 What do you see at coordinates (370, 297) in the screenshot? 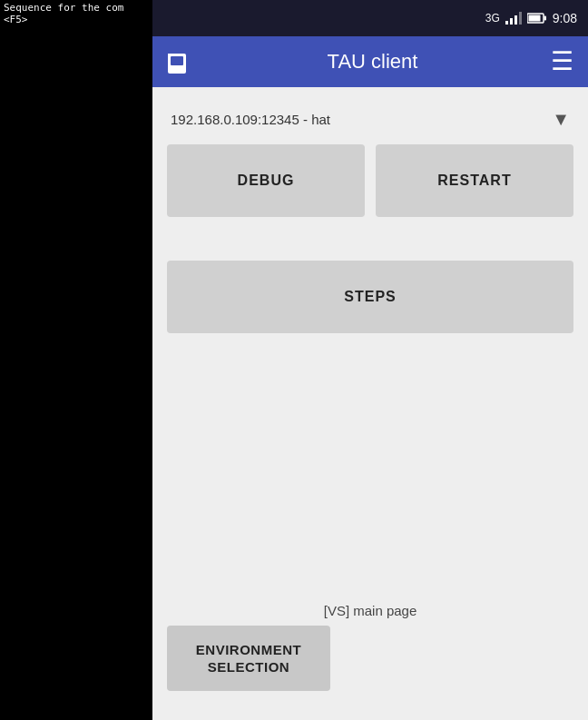
I see `steps-button: STEPS` at bounding box center [370, 297].